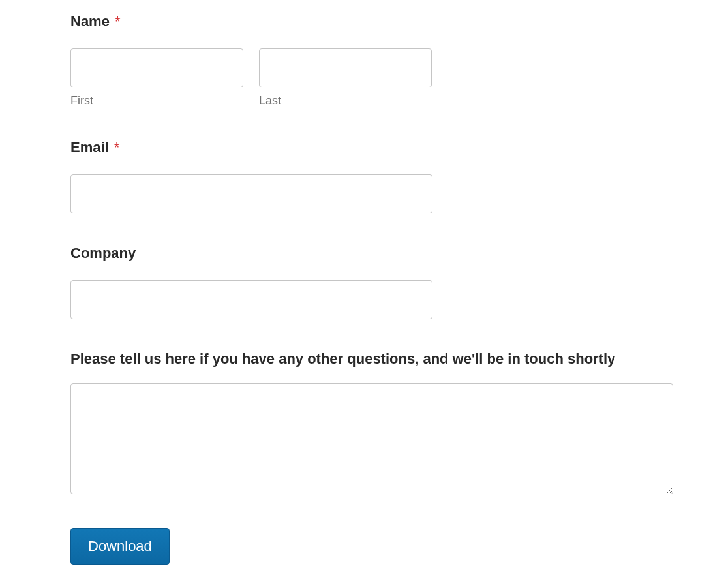 The height and width of the screenshot is (568, 728). What do you see at coordinates (343, 359) in the screenshot?
I see `questions-label-text: Please tell us here if you have any othe…` at bounding box center [343, 359].